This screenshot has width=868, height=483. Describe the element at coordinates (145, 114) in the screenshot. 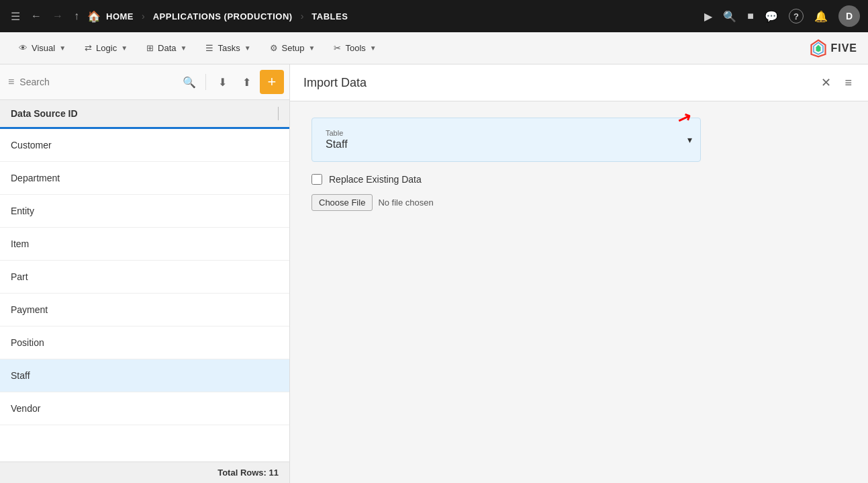

I see `list-header: Data Source ID` at that location.